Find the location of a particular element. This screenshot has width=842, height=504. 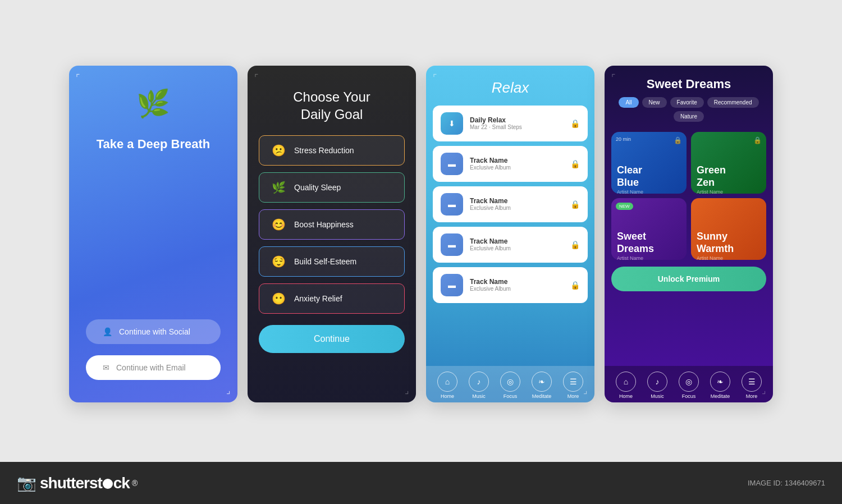

tab-new: New is located at coordinates (655, 102).